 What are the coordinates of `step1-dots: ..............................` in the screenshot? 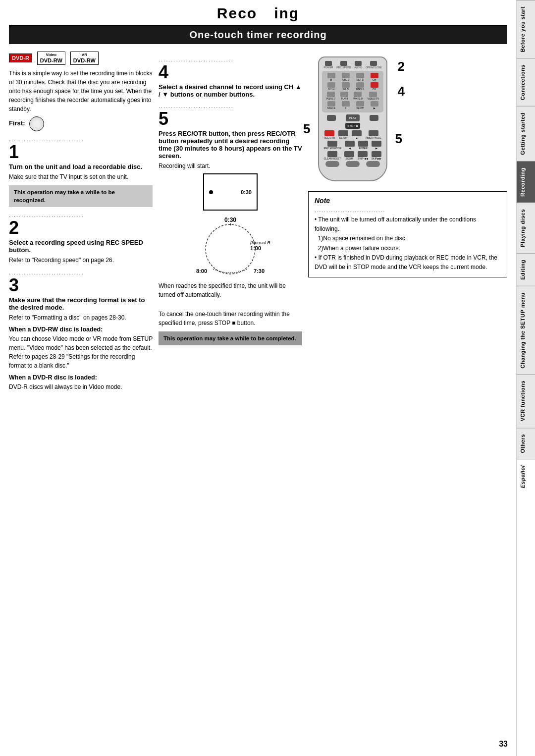 It's located at (81, 139).